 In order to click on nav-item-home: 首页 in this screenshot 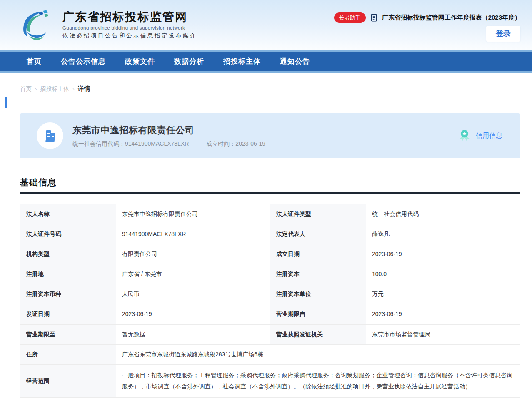, I will do `click(34, 62)`.